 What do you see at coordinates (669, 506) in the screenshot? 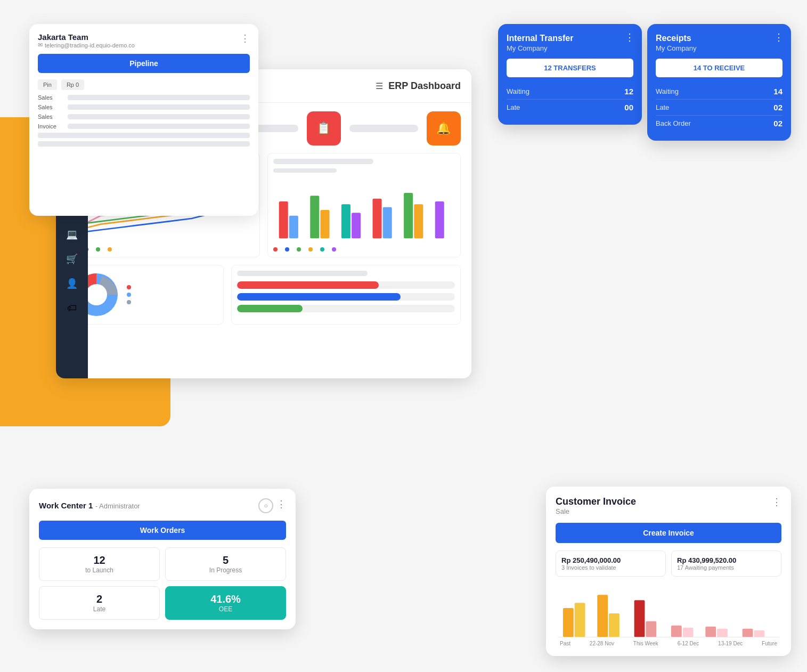
I see `invoice-header: Customer Invoice Sale ⋮` at bounding box center [669, 506].